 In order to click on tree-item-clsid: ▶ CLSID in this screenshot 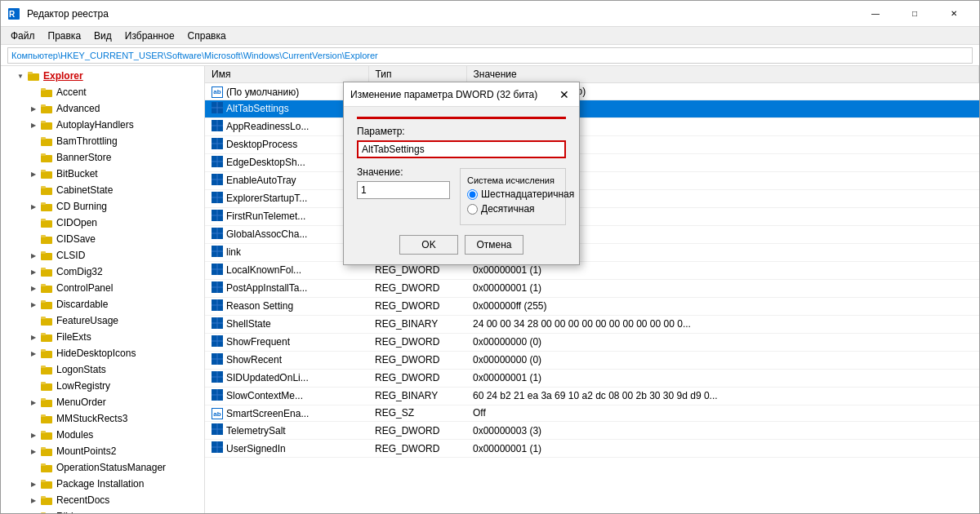, I will do `click(103, 255)`.